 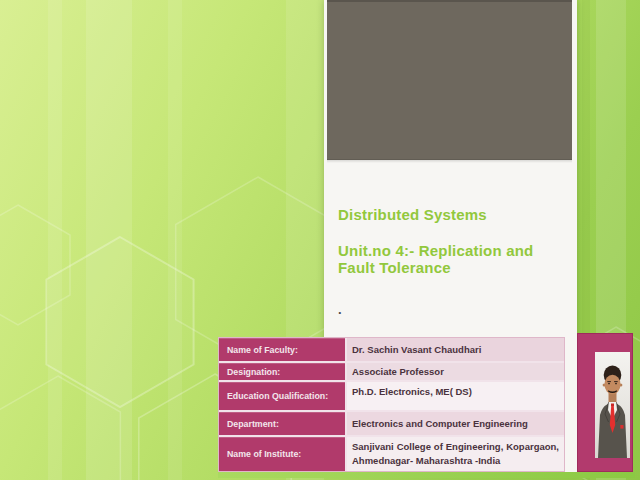 I want to click on table-label-education-qualification: Education Qualification:, so click(x=282, y=396).